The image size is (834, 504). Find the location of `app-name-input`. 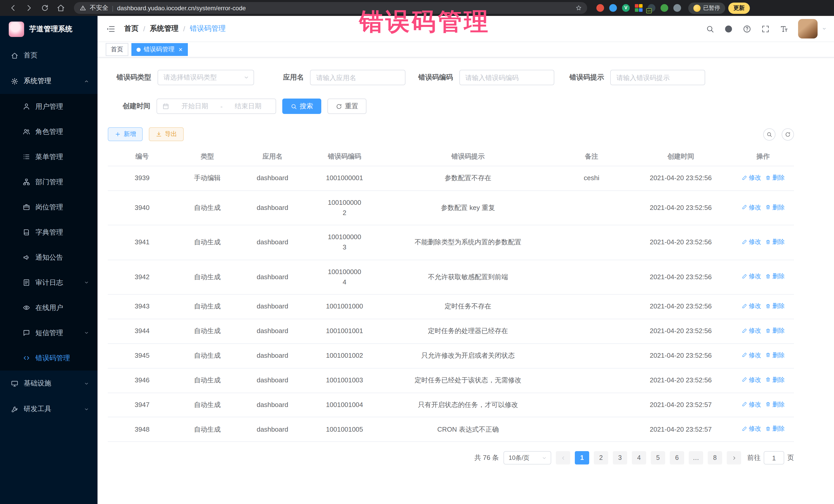

app-name-input is located at coordinates (357, 78).